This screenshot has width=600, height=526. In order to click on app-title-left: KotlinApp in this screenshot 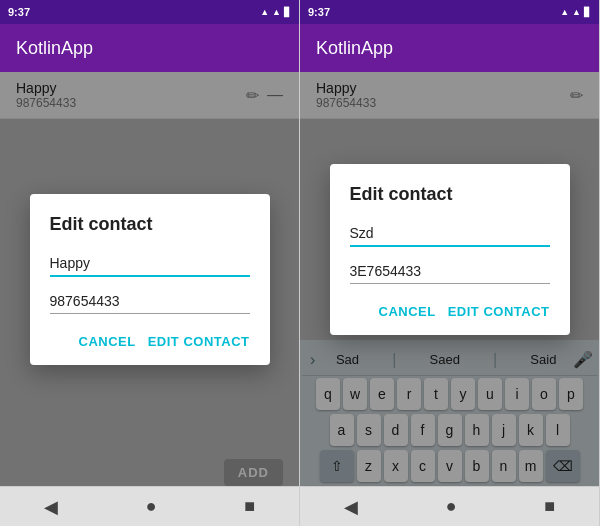, I will do `click(54, 48)`.